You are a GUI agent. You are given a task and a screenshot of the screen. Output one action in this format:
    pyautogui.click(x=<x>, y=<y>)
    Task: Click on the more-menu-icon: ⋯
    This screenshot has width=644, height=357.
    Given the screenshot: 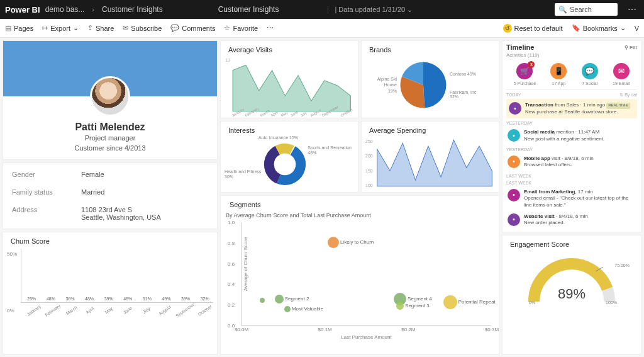 What is the action you would take?
    pyautogui.click(x=632, y=9)
    